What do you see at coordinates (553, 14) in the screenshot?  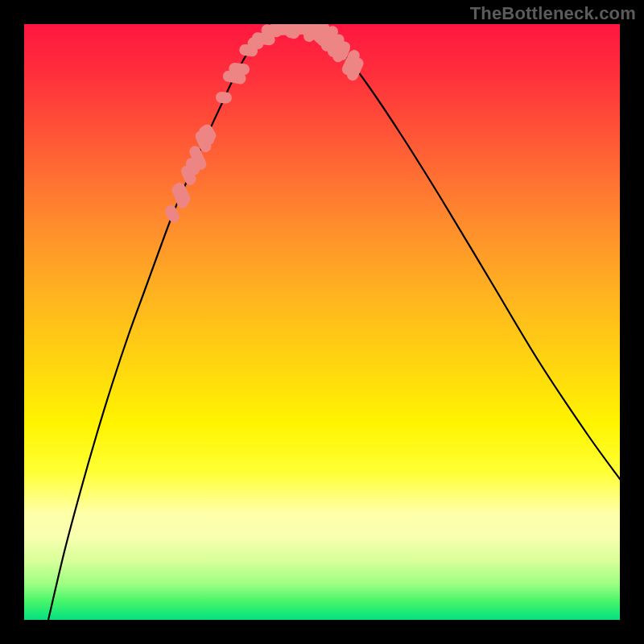 I see `watermark-text: TheBottleneck.com` at bounding box center [553, 14].